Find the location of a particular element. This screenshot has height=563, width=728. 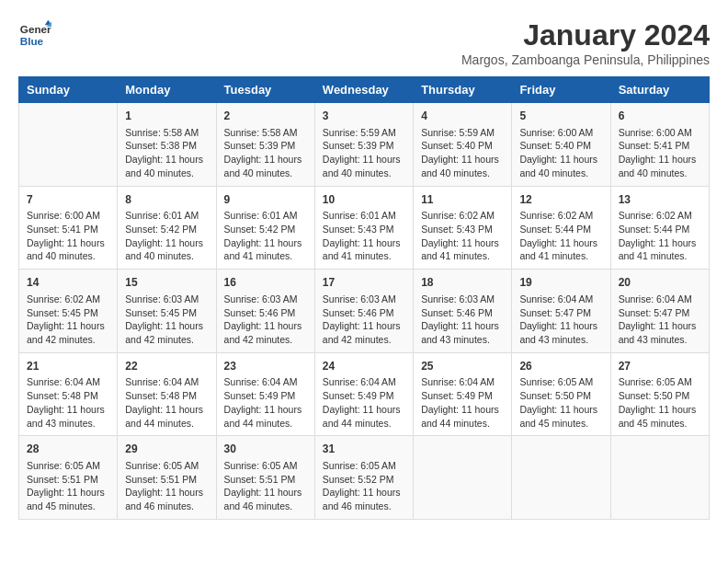

weekday-header-wednesday: Wednesday is located at coordinates (364, 90).